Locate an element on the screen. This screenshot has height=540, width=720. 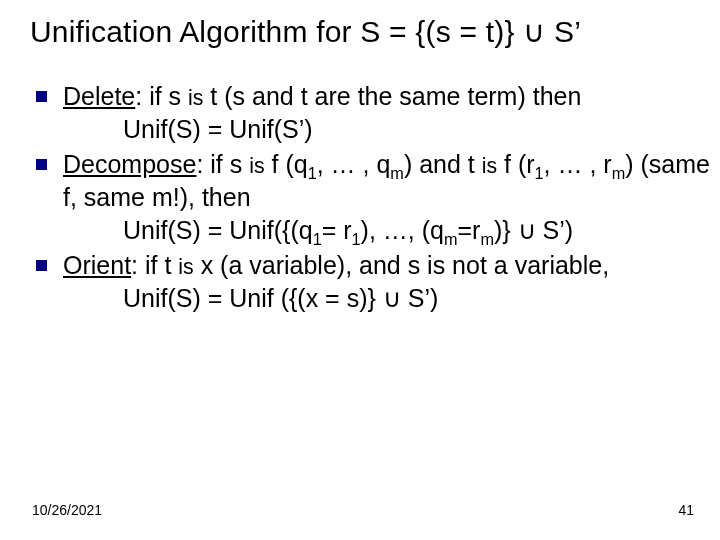
t: , … , q is located at coordinates (354, 164).